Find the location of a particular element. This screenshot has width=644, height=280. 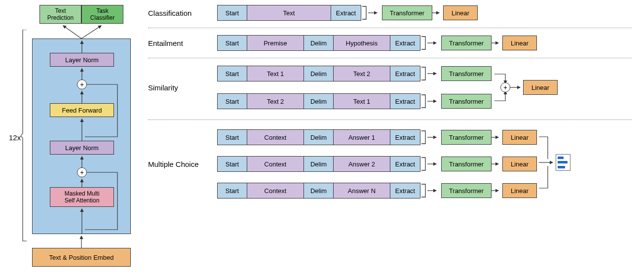

similarity-merge: + Linear is located at coordinates (529, 87).